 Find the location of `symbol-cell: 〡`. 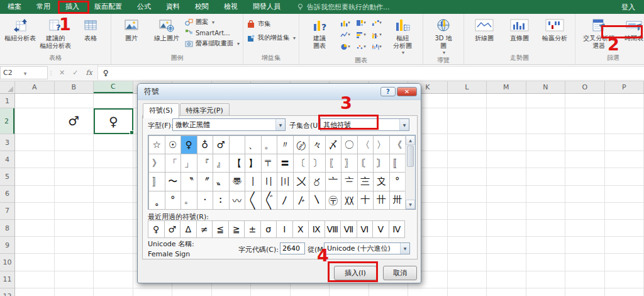

symbol-cell: 〡 is located at coordinates (253, 181).